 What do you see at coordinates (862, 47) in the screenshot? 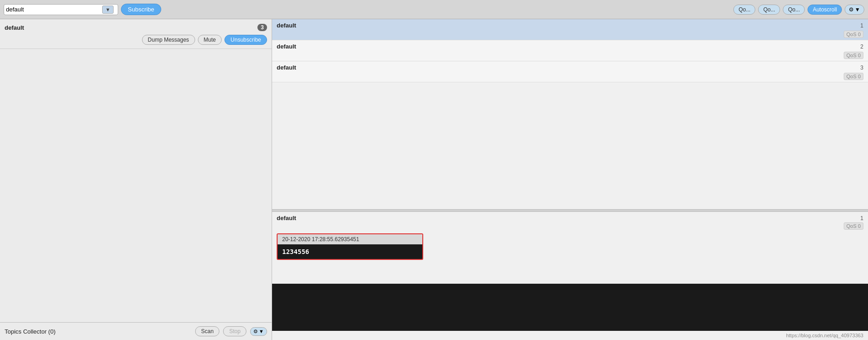
I see `message-num-2: 2` at bounding box center [862, 47].